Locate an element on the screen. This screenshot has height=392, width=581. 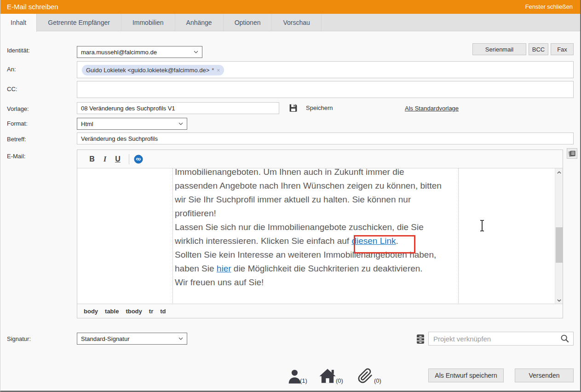
tab-bar: Inhalt Getrennte Empfänger Immobilien An… is located at coordinates (290, 23).